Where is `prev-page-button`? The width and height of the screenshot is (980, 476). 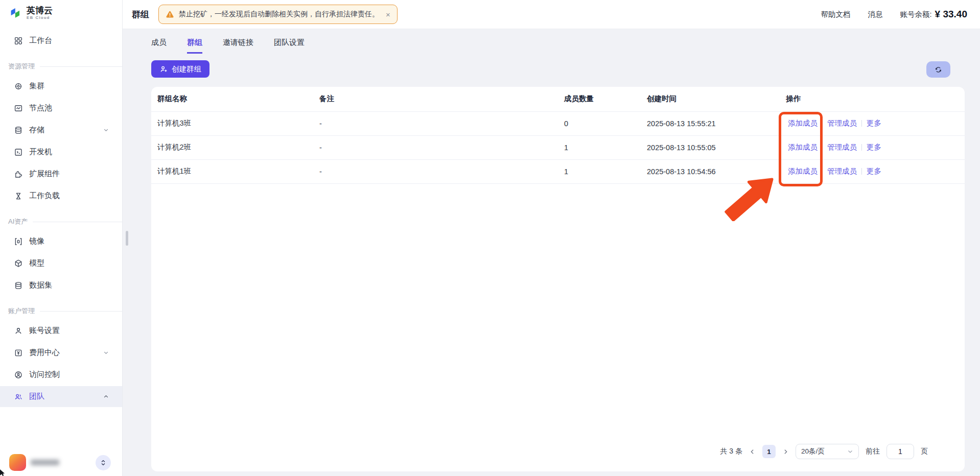
prev-page-button is located at coordinates (752, 451).